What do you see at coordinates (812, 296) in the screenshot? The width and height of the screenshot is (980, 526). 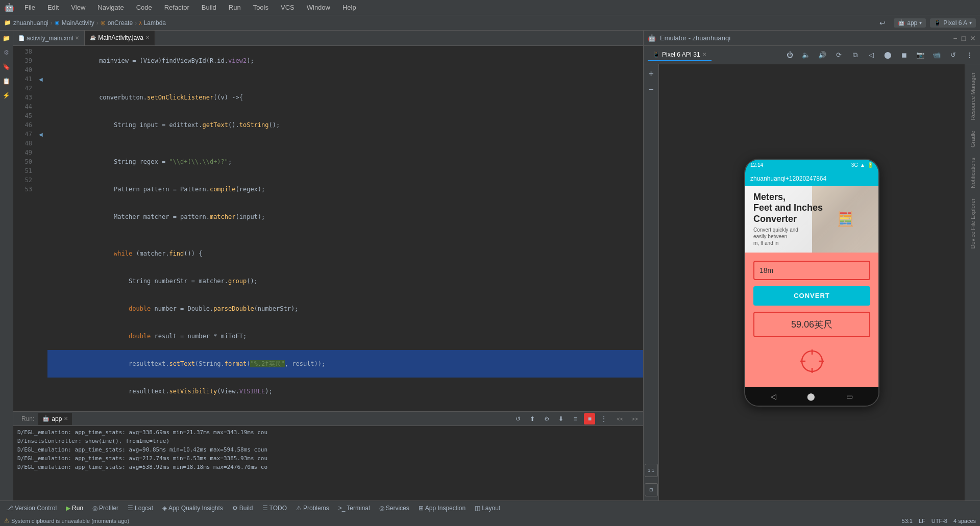 I see `phone-convert-label: CONVERT` at bounding box center [812, 296].